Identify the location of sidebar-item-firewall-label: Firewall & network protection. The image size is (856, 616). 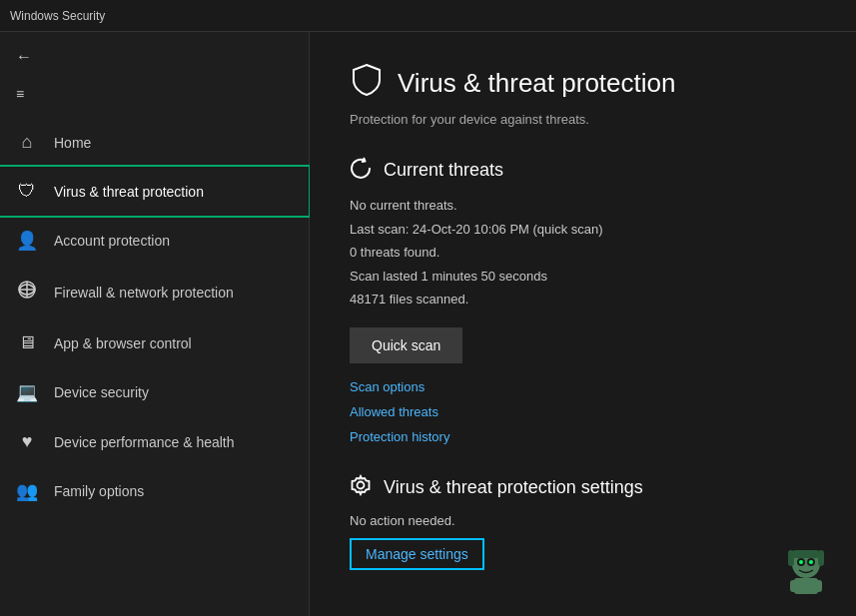
(144, 293).